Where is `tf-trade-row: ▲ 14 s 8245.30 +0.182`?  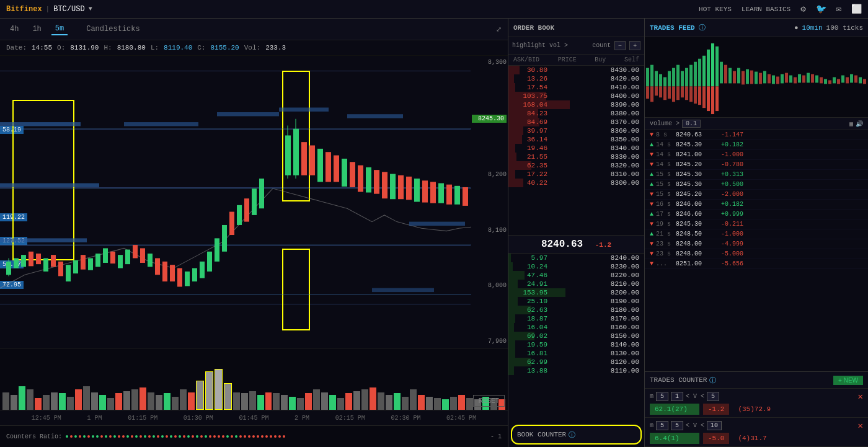 tf-trade-row: ▲ 14 s 8245.30 +0.182 is located at coordinates (756, 145).